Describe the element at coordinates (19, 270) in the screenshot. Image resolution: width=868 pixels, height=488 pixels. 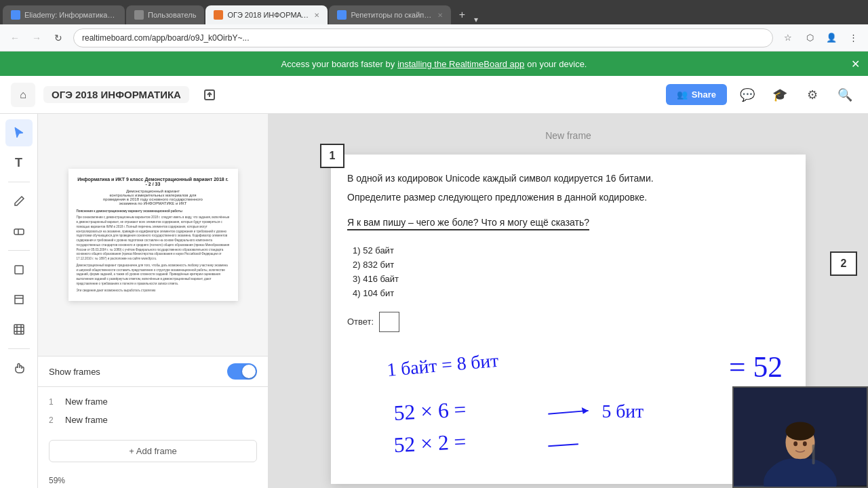
I see `tool-shapes` at that location.